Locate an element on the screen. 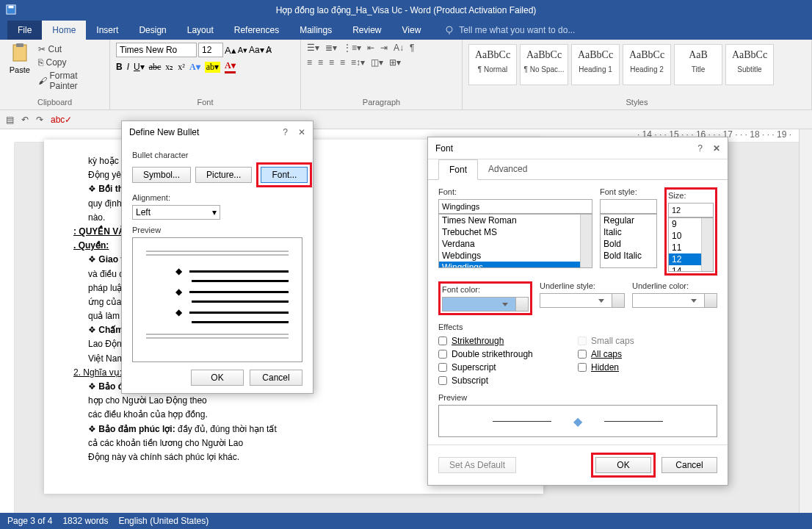 The width and height of the screenshot is (812, 529). italic-button: I is located at coordinates (128, 68).